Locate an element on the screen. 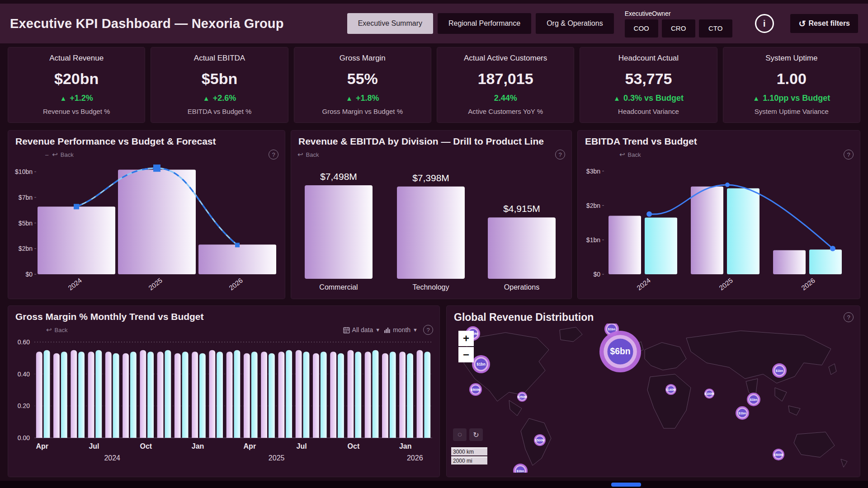  owner-filter-cro: CRO is located at coordinates (679, 28).